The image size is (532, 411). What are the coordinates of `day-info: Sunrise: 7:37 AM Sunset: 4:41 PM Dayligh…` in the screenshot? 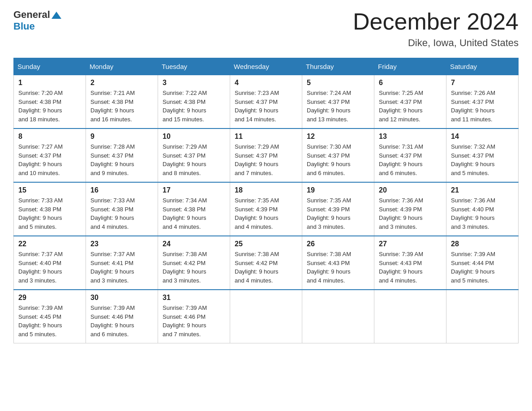 It's located at (122, 267).